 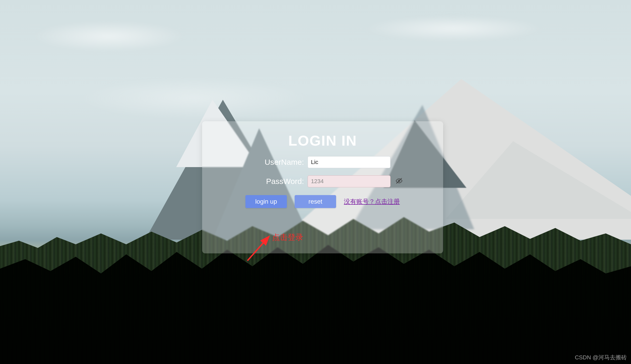 I want to click on username-input-wrap, so click(x=349, y=162).